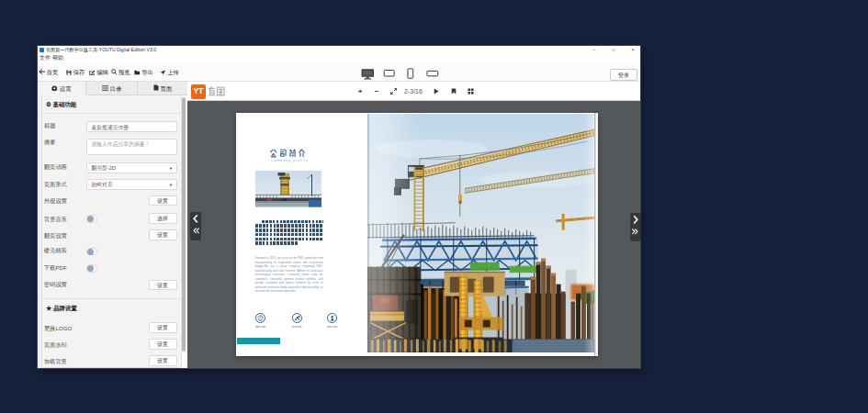  I want to click on svg-text: 20, so click(261, 318).